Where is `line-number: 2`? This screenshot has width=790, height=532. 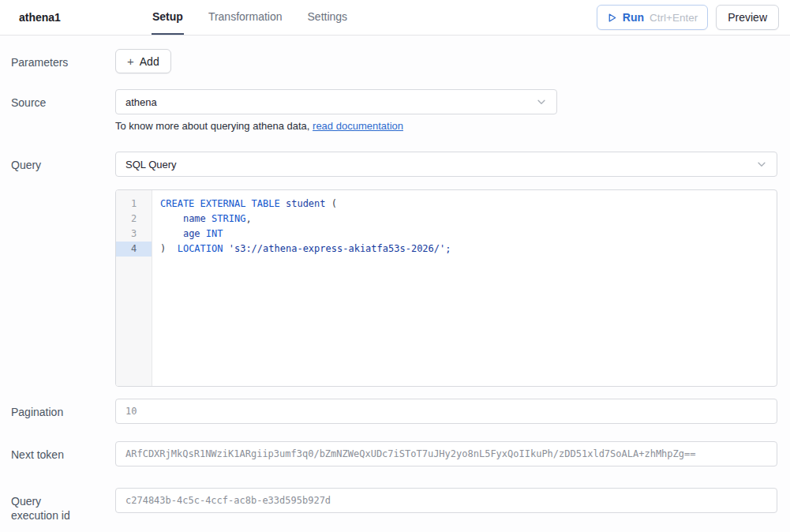 line-number: 2 is located at coordinates (134, 219).